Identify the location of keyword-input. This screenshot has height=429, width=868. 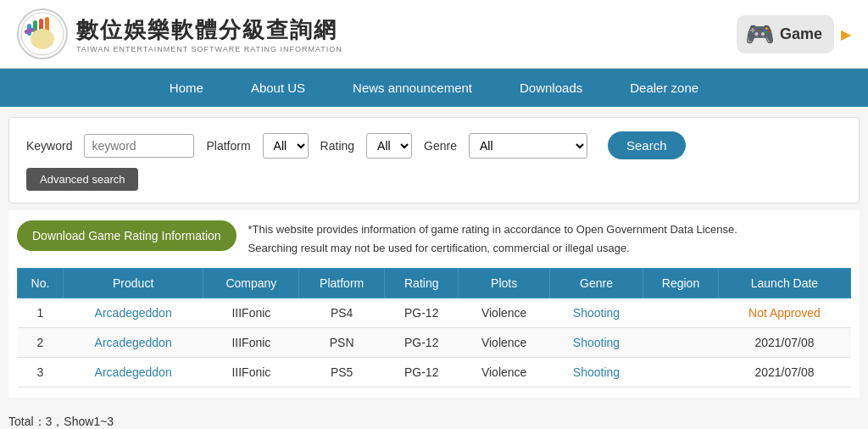
(139, 146).